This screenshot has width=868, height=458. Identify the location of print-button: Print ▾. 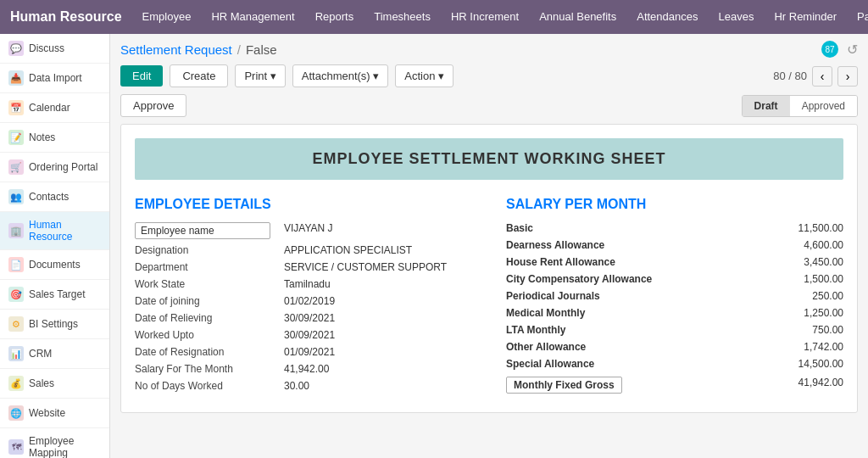
(259, 76).